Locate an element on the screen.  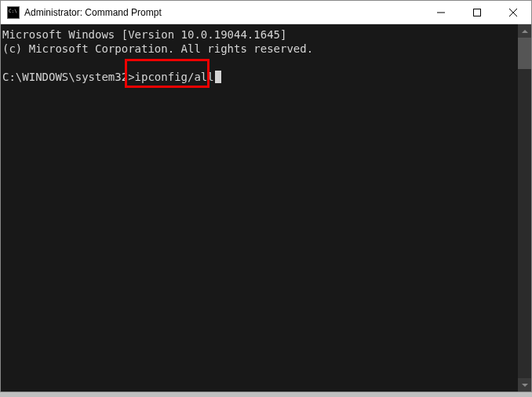
text-cursor is located at coordinates (218, 77).